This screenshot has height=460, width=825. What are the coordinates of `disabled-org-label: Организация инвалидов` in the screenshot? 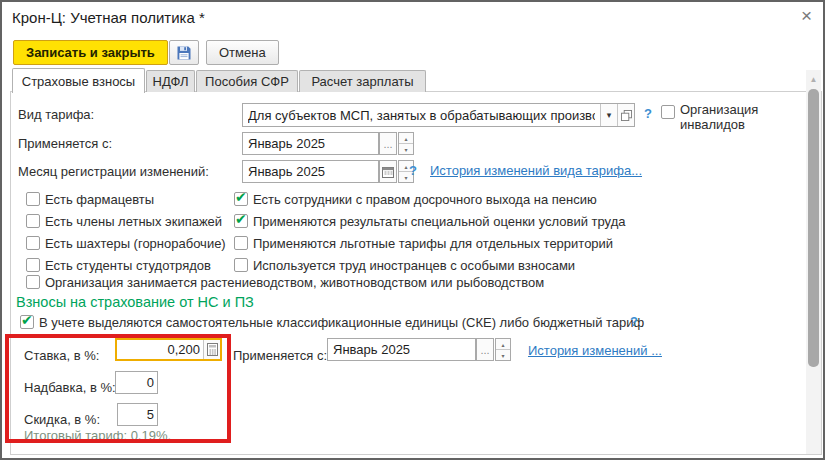 It's located at (728, 117).